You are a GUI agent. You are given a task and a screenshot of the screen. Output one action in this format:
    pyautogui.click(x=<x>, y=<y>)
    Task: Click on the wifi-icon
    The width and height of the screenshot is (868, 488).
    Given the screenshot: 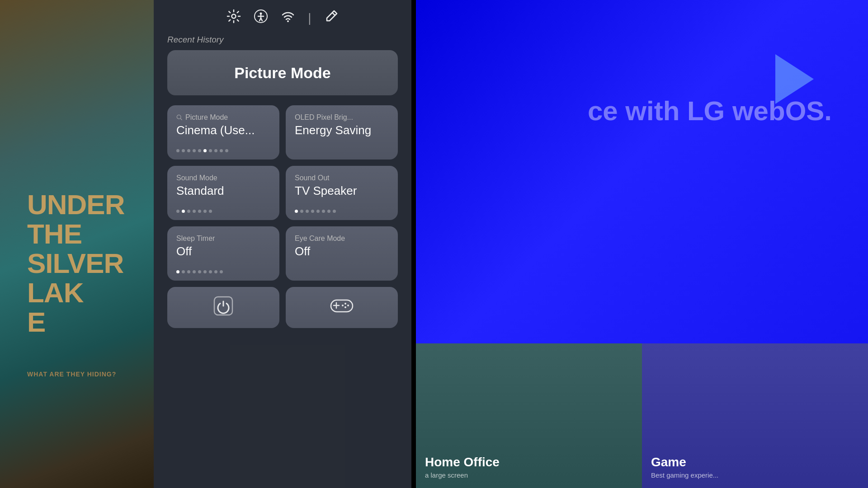 What is the action you would take?
    pyautogui.click(x=288, y=18)
    